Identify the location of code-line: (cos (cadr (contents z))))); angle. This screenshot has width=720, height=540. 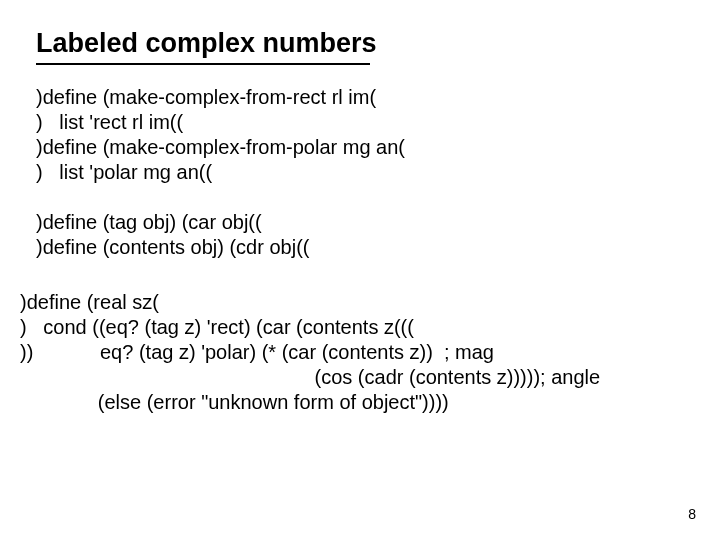
(310, 378).